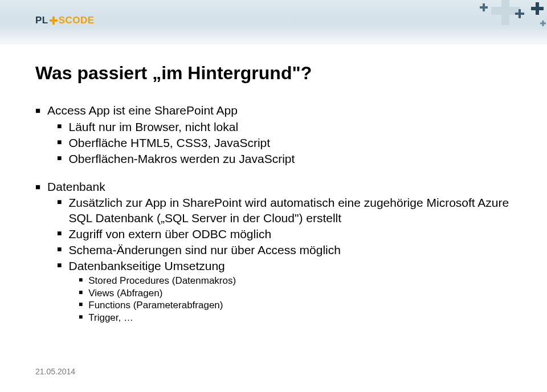 This screenshot has width=547, height=392. I want to click on list-item-text: Zusätzlich zur App in SharePoint wird au…, so click(290, 211).